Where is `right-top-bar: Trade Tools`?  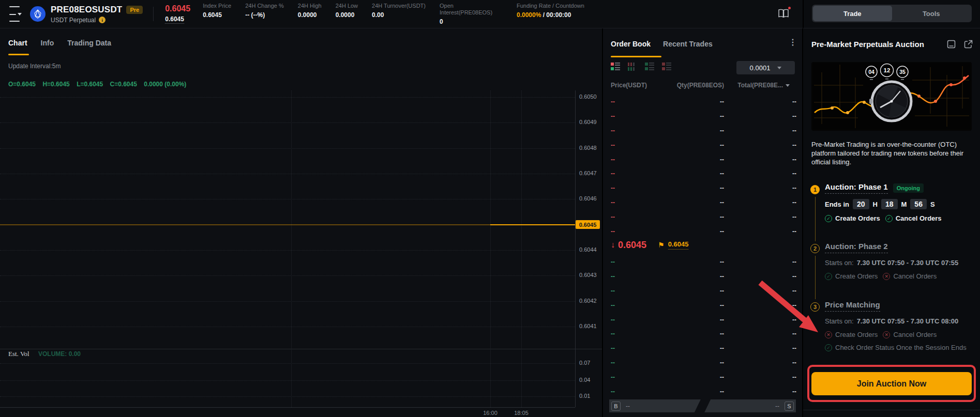 right-top-bar: Trade Tools is located at coordinates (892, 14).